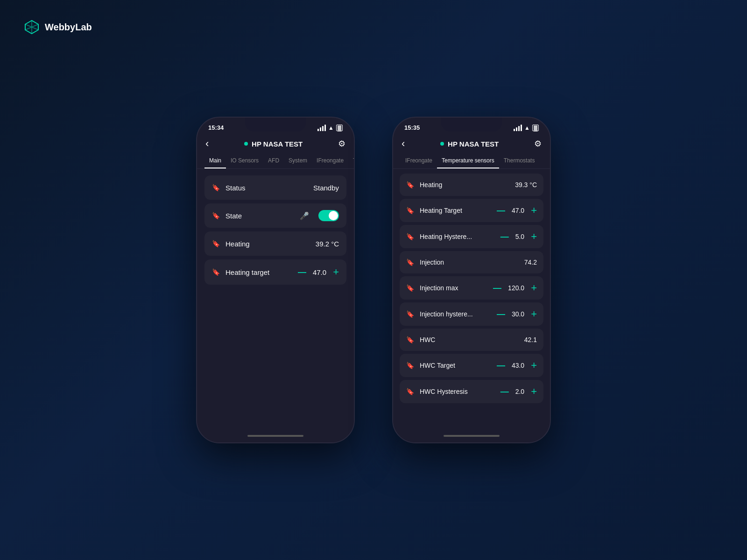 The image size is (747, 560). Describe the element at coordinates (410, 185) in the screenshot. I see `bookmark-icon-p2-heating: 🔖` at that location.